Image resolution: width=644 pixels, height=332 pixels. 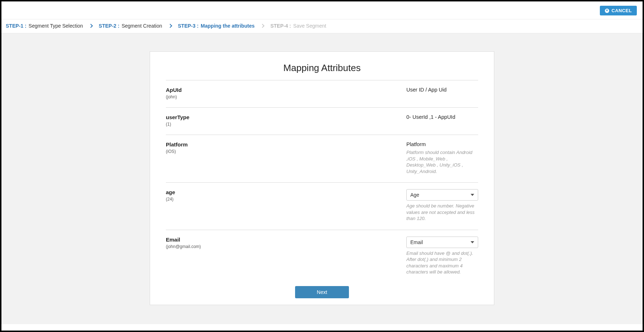 I want to click on bc-step-label: Segment Type Selection, so click(x=56, y=26).